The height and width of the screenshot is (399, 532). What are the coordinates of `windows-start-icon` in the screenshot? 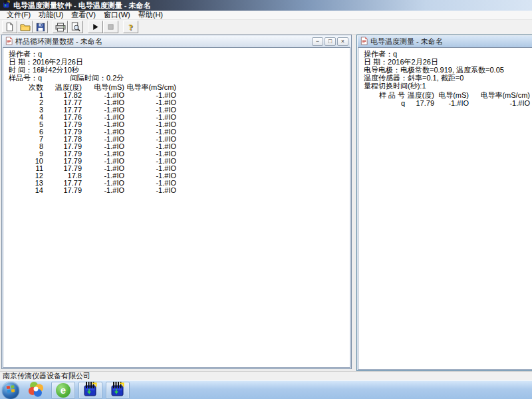 It's located at (11, 390).